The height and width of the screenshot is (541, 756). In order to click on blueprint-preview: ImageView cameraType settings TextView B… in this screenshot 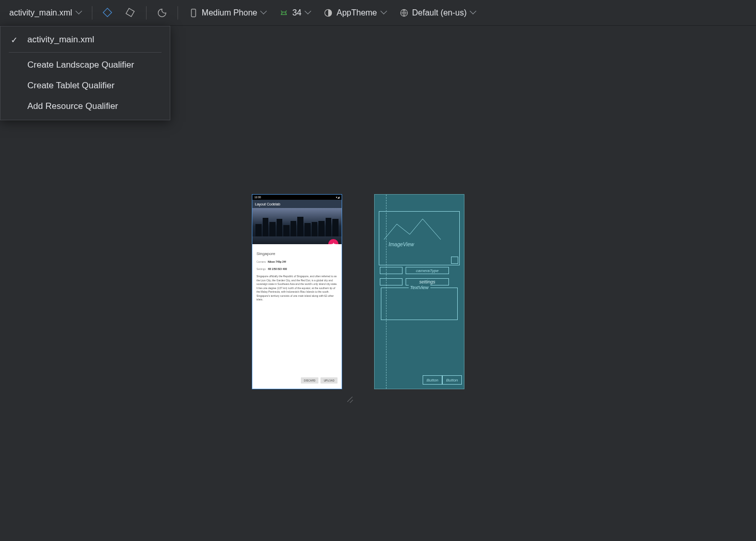, I will do `click(419, 292)`.